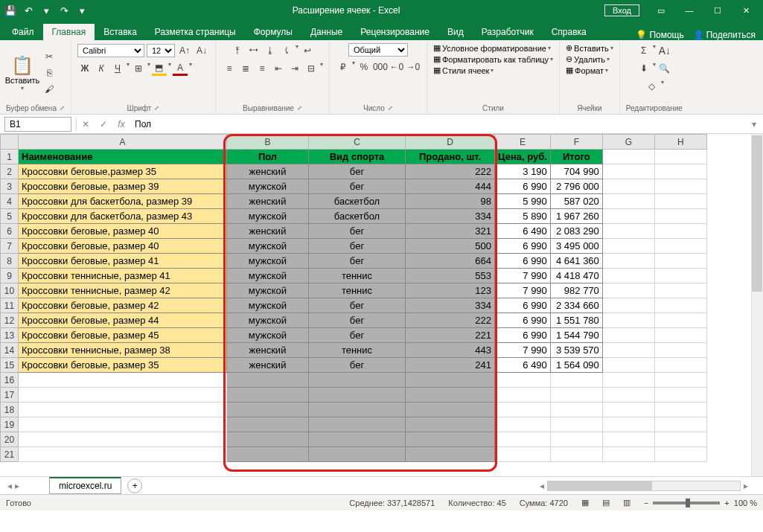  I want to click on header-cell: Итого, so click(576, 157).